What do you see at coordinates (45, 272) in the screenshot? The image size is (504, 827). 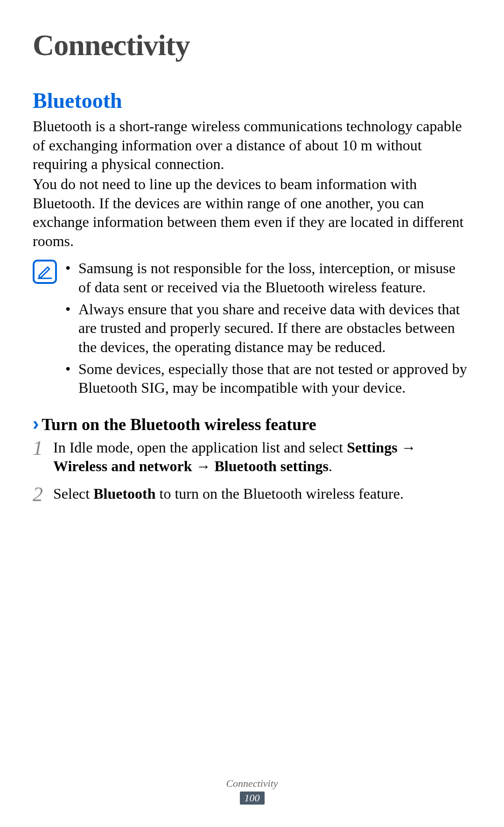 I see `note-icon` at bounding box center [45, 272].